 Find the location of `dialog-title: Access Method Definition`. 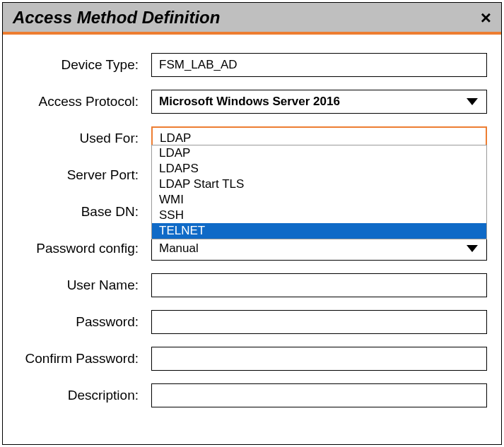

dialog-title: Access Method Definition is located at coordinates (116, 18).